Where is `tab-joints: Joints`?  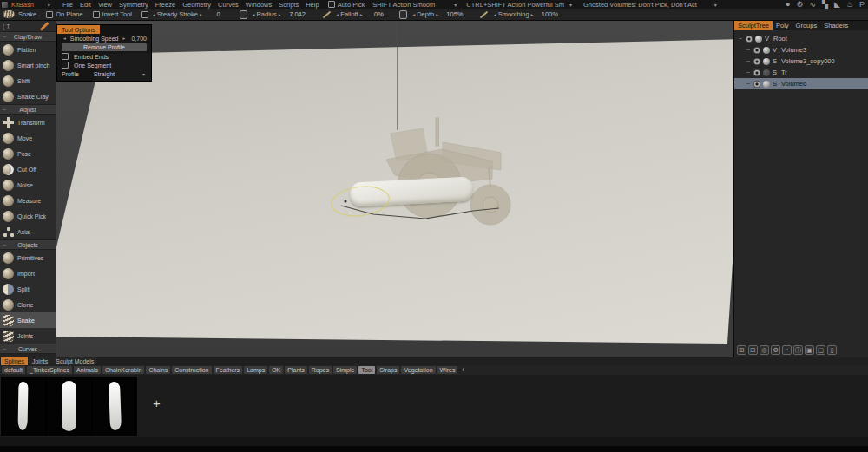
tab-joints: Joints is located at coordinates (40, 361).